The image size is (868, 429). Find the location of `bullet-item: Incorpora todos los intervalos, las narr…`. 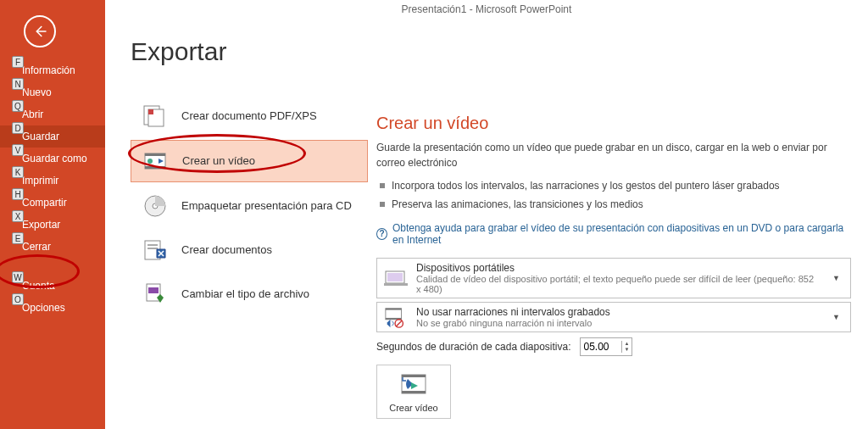

bullet-item: Incorpora todos los intervalos, las narr… is located at coordinates (614, 187).